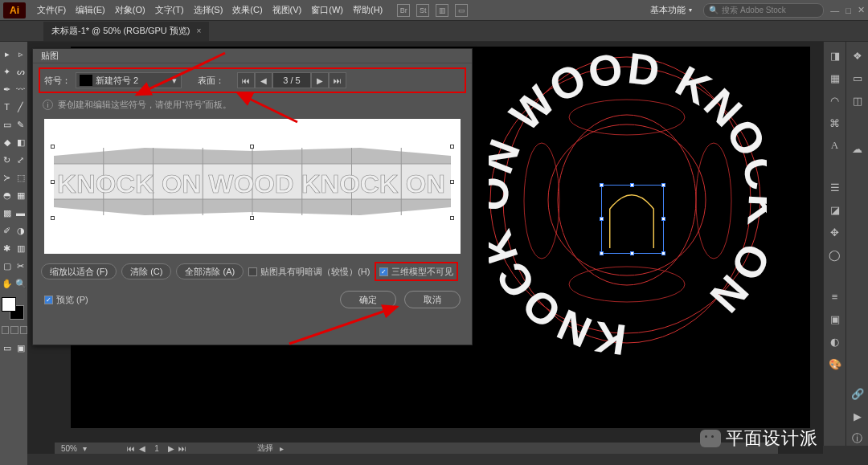 This screenshot has height=465, width=868. I want to click on menu-help: 帮助(H), so click(368, 10).